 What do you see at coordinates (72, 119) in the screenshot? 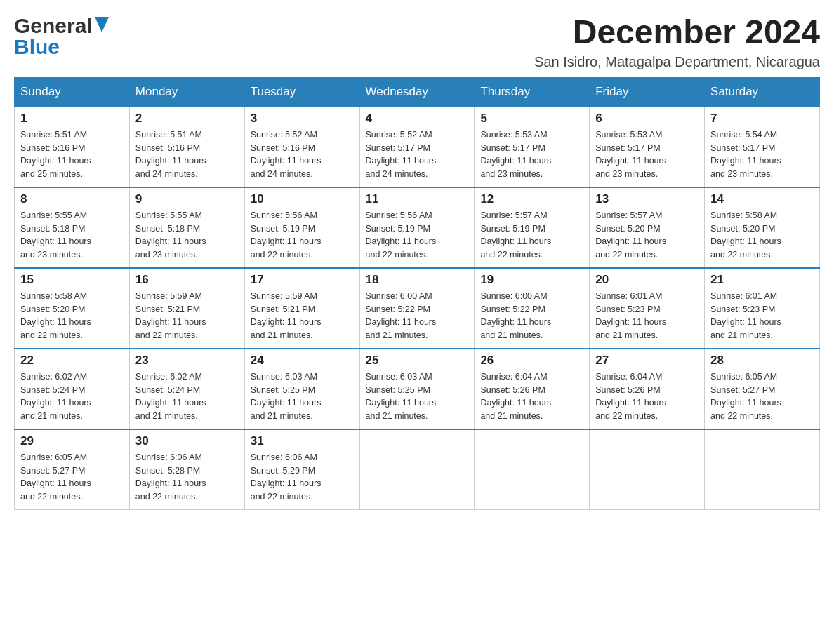
I see `day-number: 1` at bounding box center [72, 119].